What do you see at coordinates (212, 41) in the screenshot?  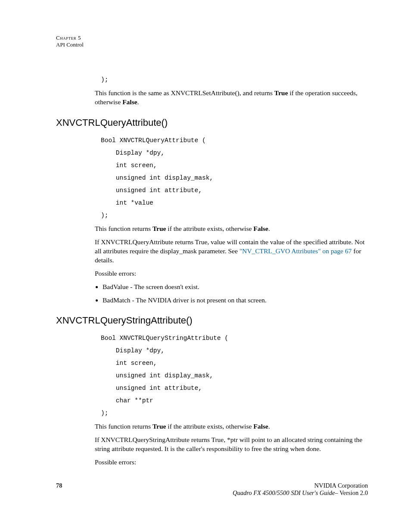 I see `page-header: Chapter 5 API Control` at bounding box center [212, 41].